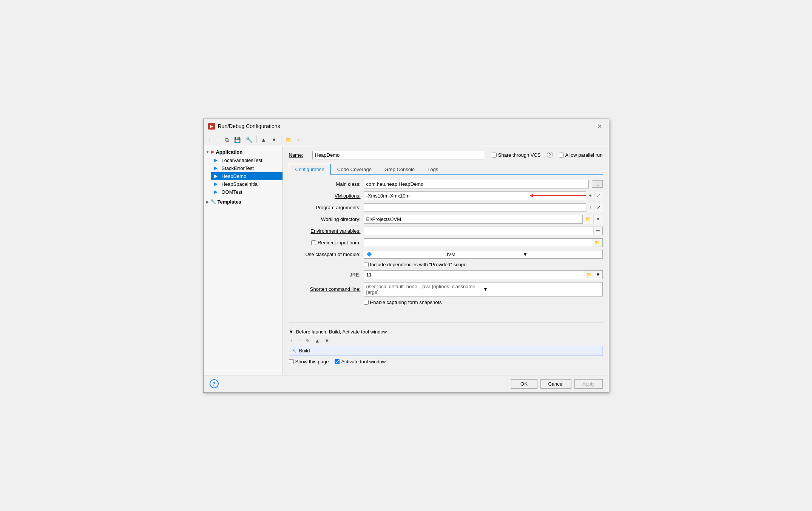 The width and height of the screenshot is (812, 511). What do you see at coordinates (598, 231) in the screenshot?
I see `env-vars-browse-button: ☰` at bounding box center [598, 231].